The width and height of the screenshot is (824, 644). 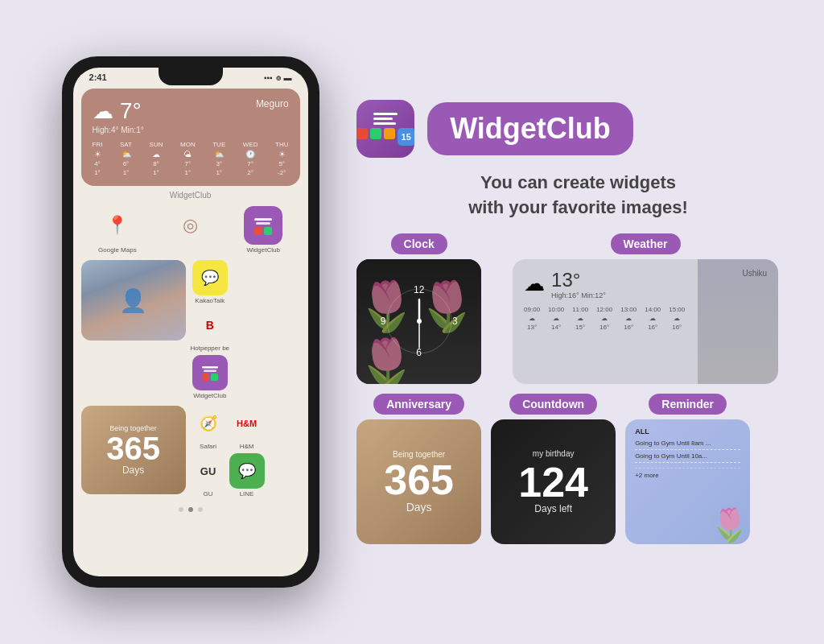 What do you see at coordinates (534, 283) in the screenshot?
I see `weather-preview-cloud-icon: ☁` at bounding box center [534, 283].